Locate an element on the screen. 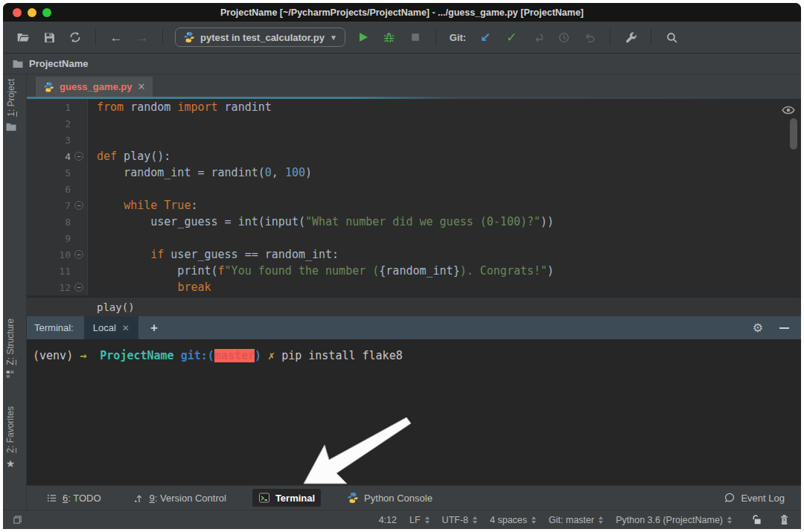 The height and width of the screenshot is (532, 804). code-text: break is located at coordinates (150, 287).